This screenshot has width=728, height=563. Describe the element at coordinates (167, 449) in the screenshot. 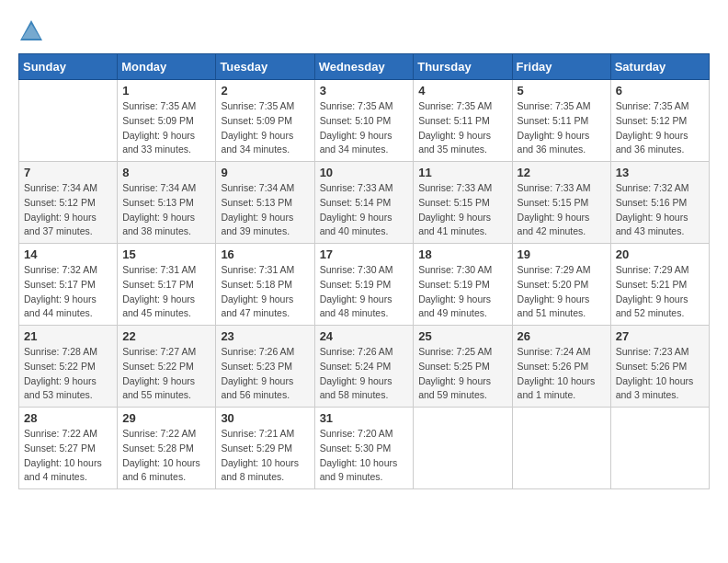

I see `calendar-day-cell: 29Sunrise: 7:22 AMSunset: 5:28 PMDayligh…` at that location.